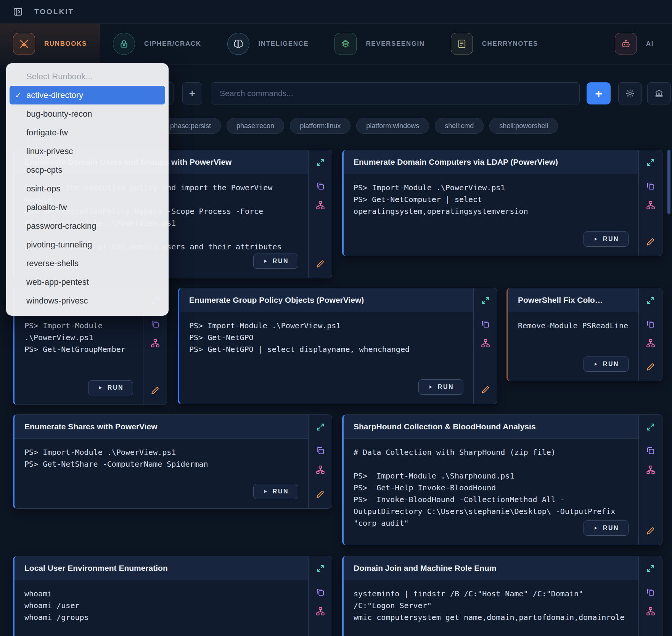  What do you see at coordinates (494, 44) in the screenshot?
I see `tab-cherrynotes: CHERRYNOTES` at bounding box center [494, 44].